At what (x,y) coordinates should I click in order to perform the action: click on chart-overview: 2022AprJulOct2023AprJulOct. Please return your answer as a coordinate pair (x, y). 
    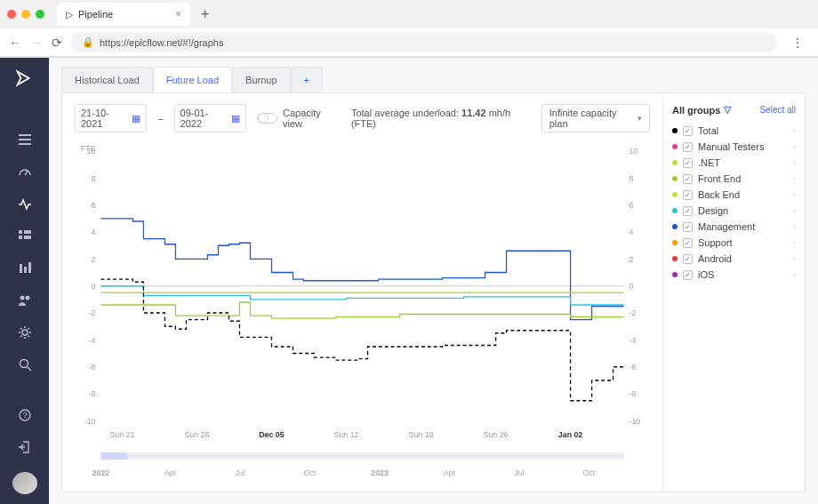
    Looking at the image, I should click on (363, 463).